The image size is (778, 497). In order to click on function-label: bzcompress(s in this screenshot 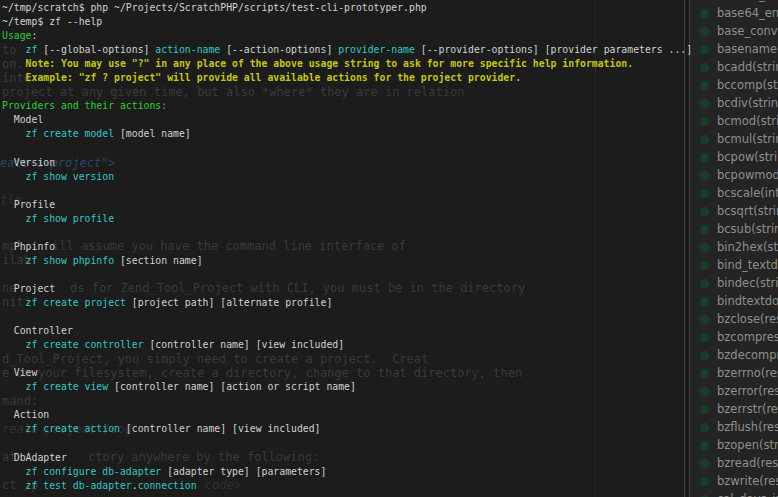, I will do `click(748, 337)`.